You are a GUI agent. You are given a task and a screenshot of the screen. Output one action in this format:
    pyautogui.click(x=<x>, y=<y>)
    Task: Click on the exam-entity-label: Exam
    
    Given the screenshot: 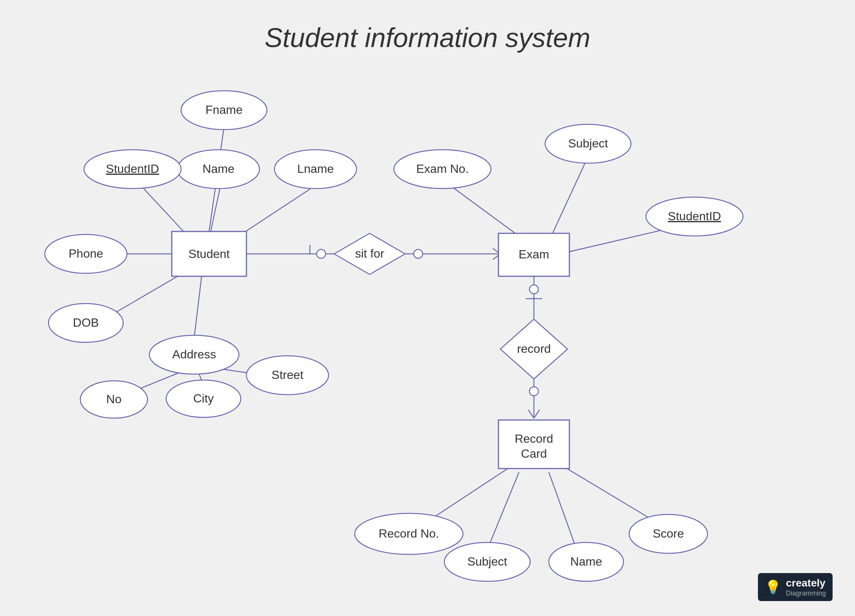 What is the action you would take?
    pyautogui.click(x=534, y=254)
    